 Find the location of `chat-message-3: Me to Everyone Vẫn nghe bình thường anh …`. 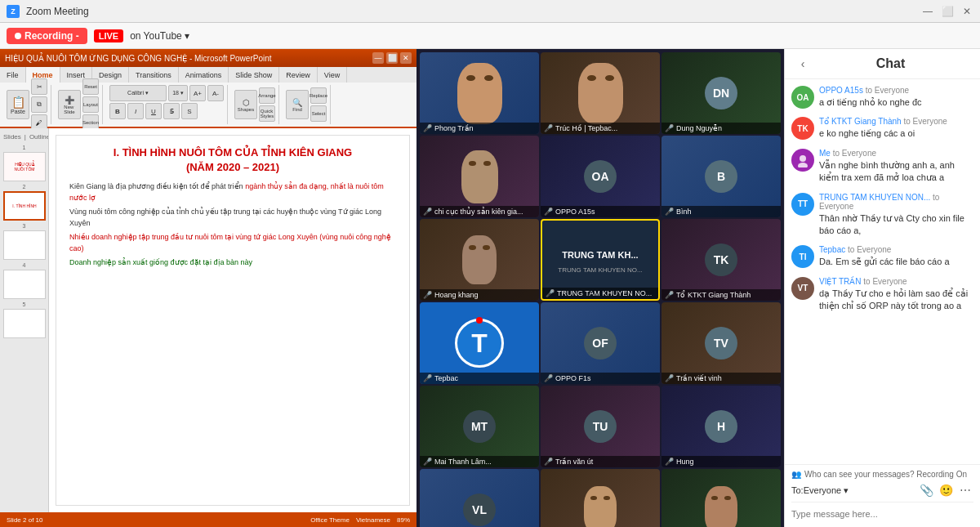

chat-message-3: Me to Everyone Vẫn nghe bình thường anh … is located at coordinates (882, 167).